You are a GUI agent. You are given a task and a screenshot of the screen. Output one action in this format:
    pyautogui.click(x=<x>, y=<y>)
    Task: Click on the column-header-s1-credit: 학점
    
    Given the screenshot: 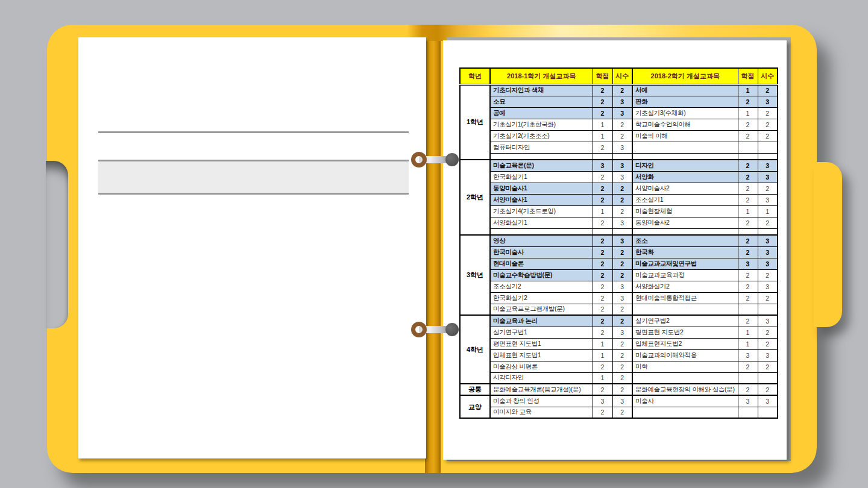 What is the action you would take?
    pyautogui.click(x=603, y=76)
    